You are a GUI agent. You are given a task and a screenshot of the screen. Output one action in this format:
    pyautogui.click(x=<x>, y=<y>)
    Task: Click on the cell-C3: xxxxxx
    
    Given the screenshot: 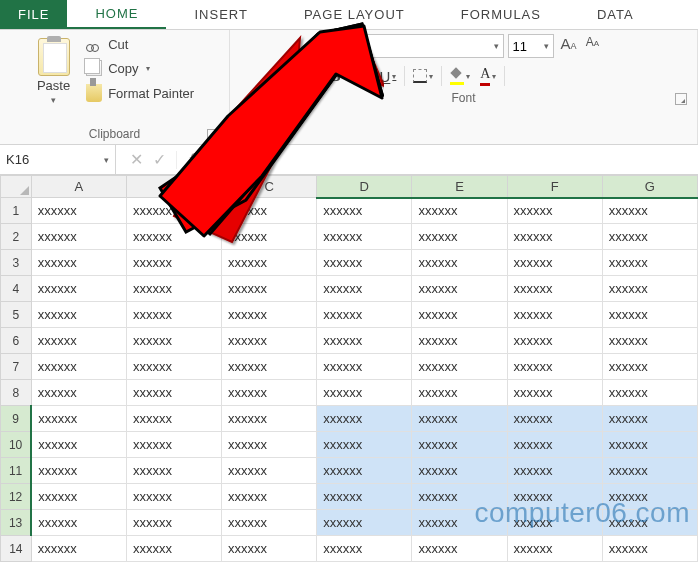 What is the action you would take?
    pyautogui.click(x=270, y=263)
    